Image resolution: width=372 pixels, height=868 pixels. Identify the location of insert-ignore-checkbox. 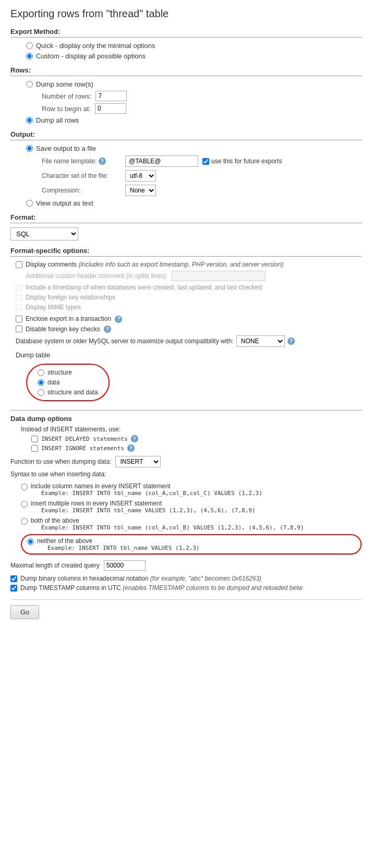
(34, 449).